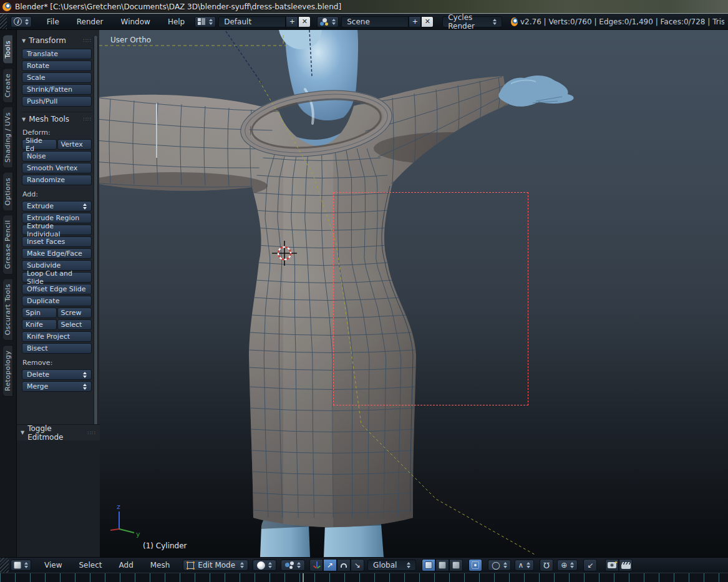 The image size is (728, 582). Describe the element at coordinates (429, 565) in the screenshot. I see `vertex-select-button` at that location.